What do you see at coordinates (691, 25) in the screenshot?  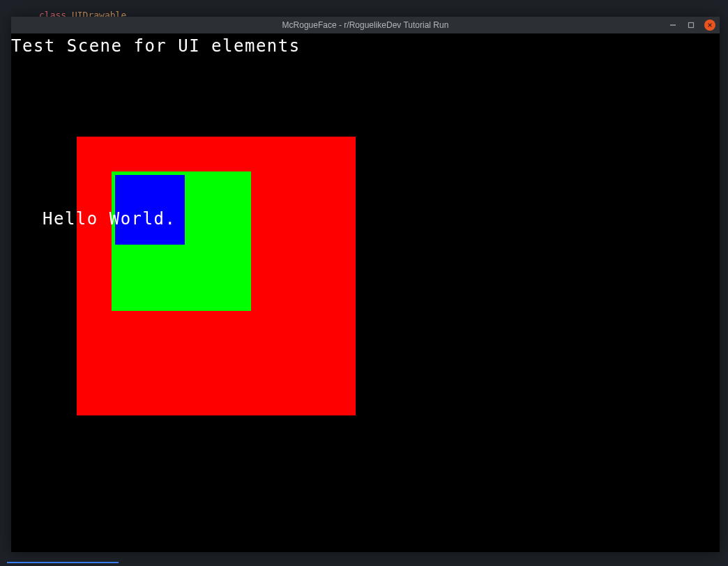 I see `maximize-button` at bounding box center [691, 25].